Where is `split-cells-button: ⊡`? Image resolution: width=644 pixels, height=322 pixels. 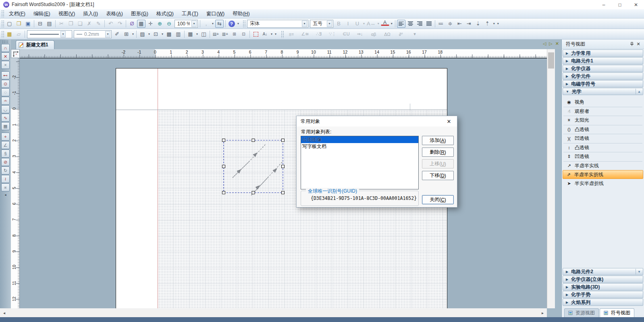
split-cells-button: ⊡ is located at coordinates (243, 34).